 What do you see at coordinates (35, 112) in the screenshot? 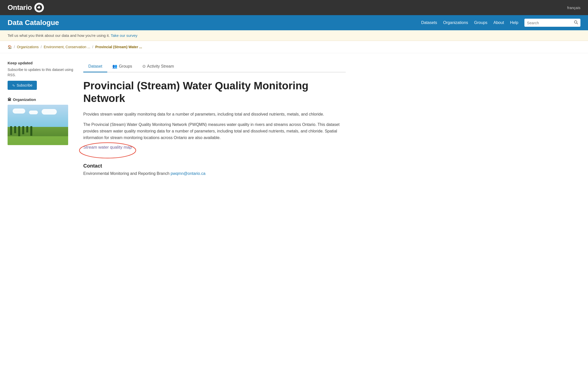
I see `org-image-clouds` at bounding box center [35, 112].